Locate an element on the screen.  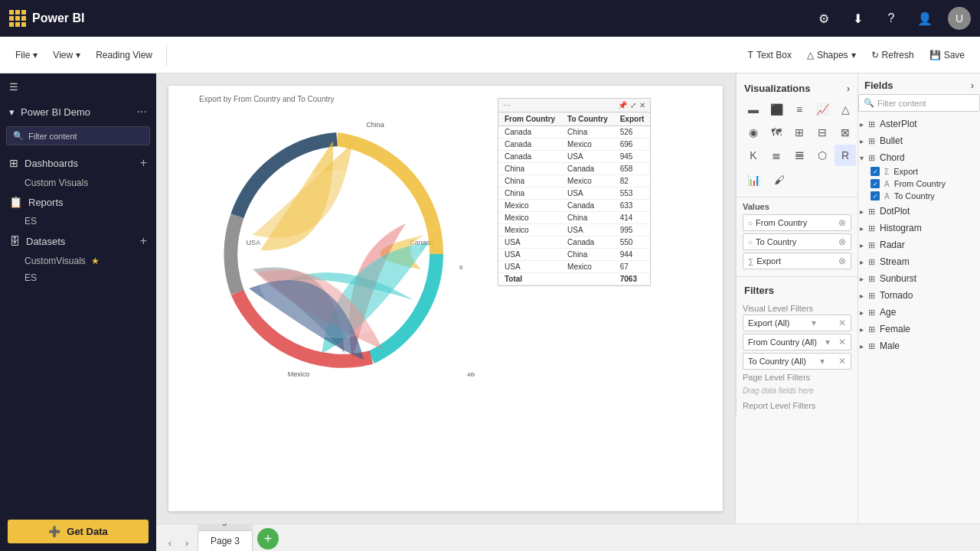
from-country-chip: ○ From Country ⊗ is located at coordinates (797, 223).